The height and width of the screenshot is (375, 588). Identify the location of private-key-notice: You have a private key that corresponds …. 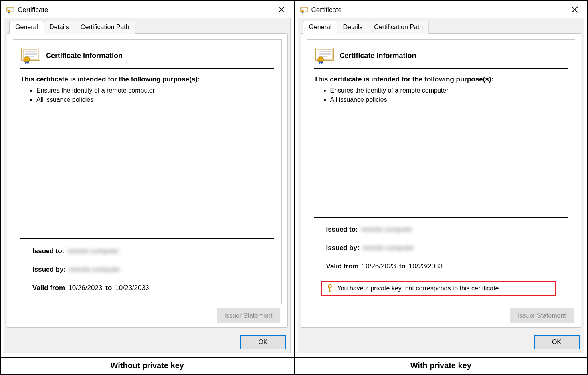
(439, 288).